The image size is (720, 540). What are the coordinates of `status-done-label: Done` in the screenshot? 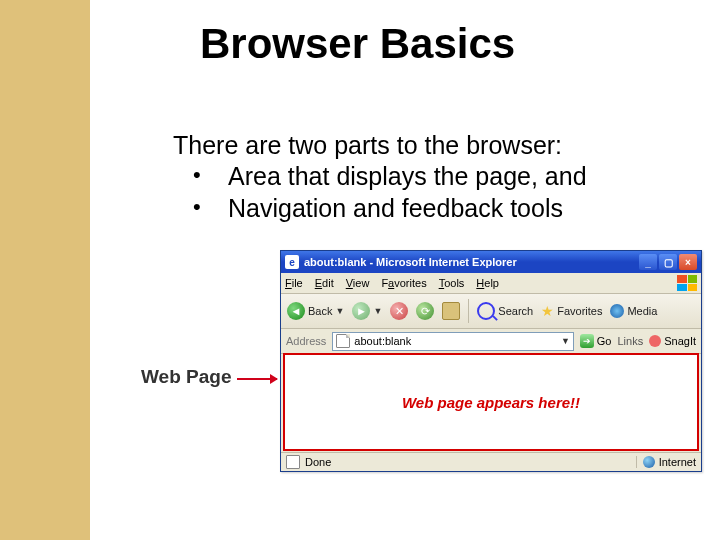 It's located at (318, 462).